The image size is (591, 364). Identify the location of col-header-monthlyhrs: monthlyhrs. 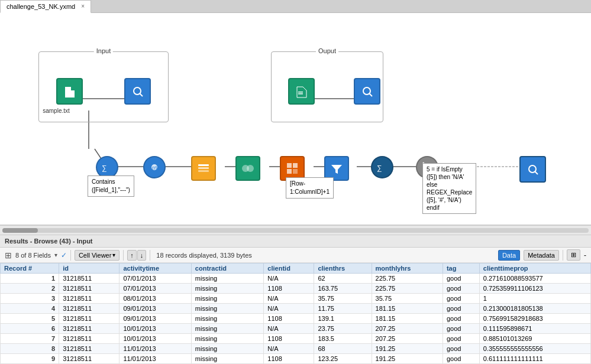
(407, 268).